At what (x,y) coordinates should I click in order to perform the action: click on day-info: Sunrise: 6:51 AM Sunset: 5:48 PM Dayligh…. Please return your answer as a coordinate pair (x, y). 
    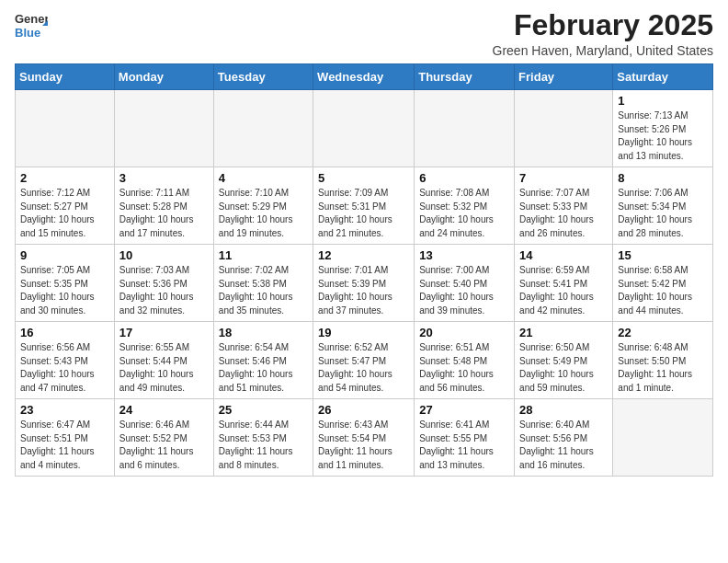
    Looking at the image, I should click on (464, 368).